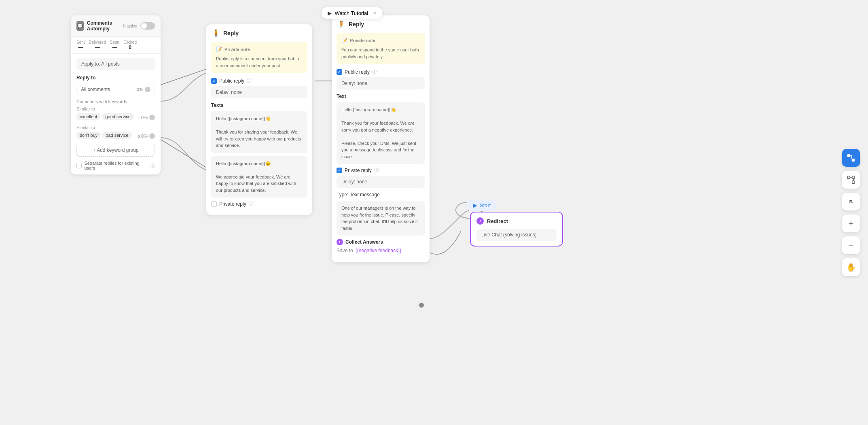  What do you see at coordinates (216, 33) in the screenshot?
I see `left-reply-icon: 🧍` at bounding box center [216, 33].